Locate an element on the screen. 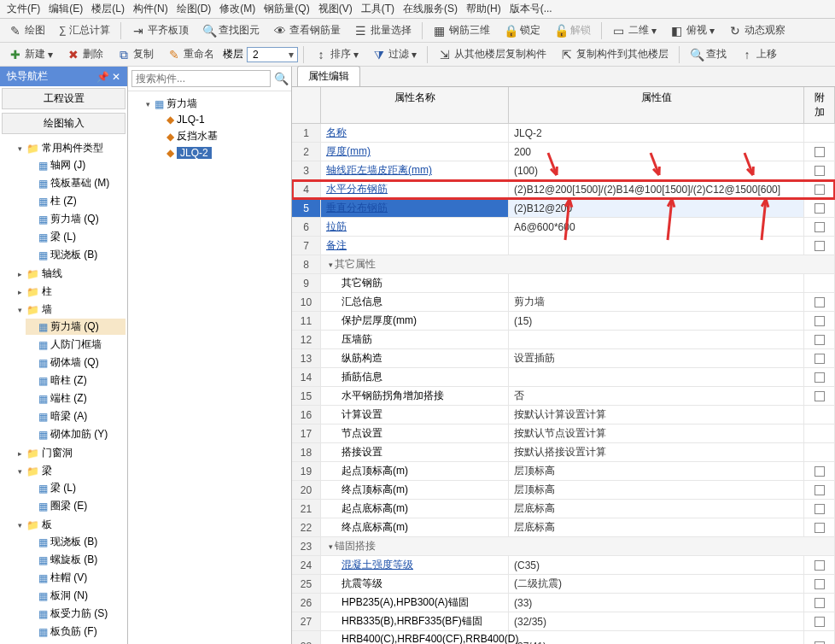 Image resolution: width=835 pixels, height=644 pixels. property-value: (100) is located at coordinates (657, 171).